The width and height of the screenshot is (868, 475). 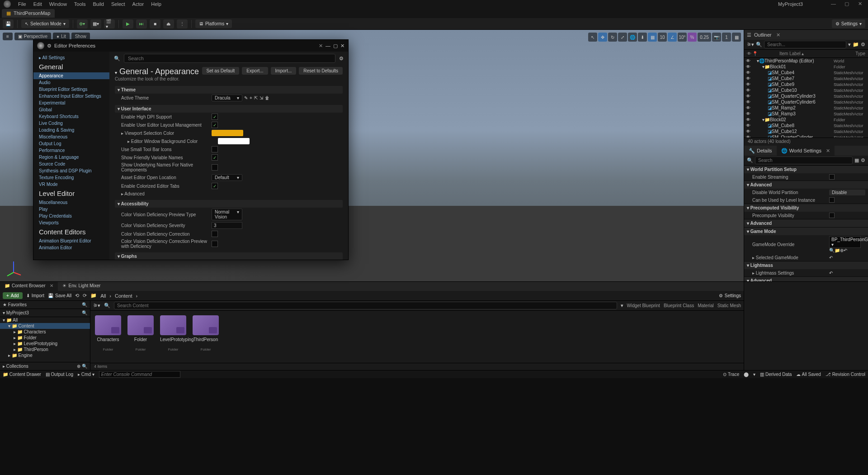 I want to click on play-options-button: ⋮, so click(x=182, y=24).